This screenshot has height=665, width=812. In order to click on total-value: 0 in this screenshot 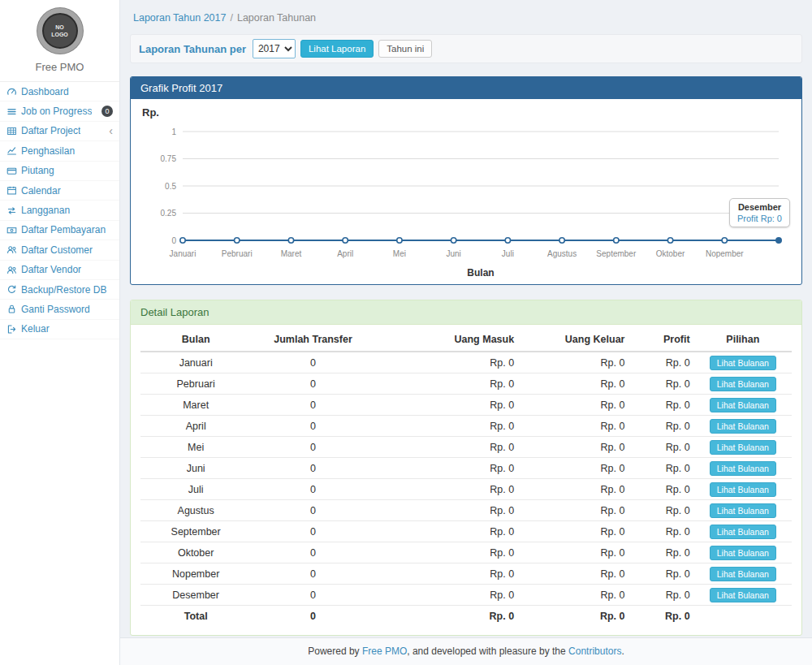, I will do `click(313, 615)`.